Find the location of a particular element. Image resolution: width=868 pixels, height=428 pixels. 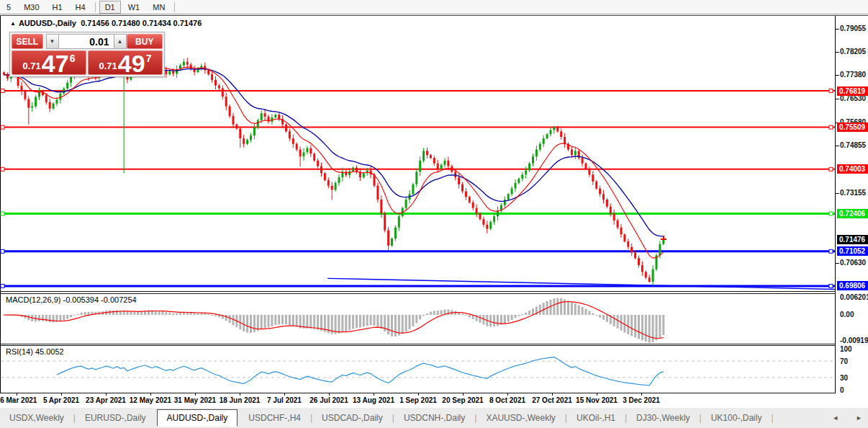

date-axis-label: 20 Sep 2021 is located at coordinates (462, 401).